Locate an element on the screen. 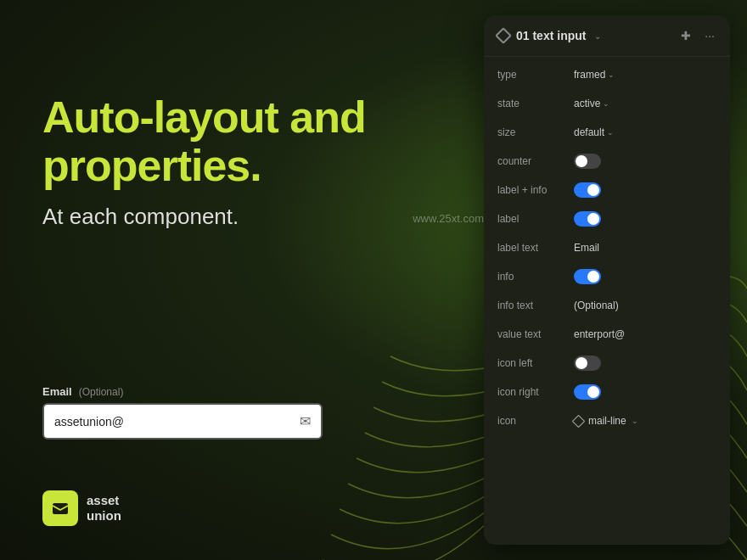 This screenshot has width=747, height=560. email-input is located at coordinates (177, 422).